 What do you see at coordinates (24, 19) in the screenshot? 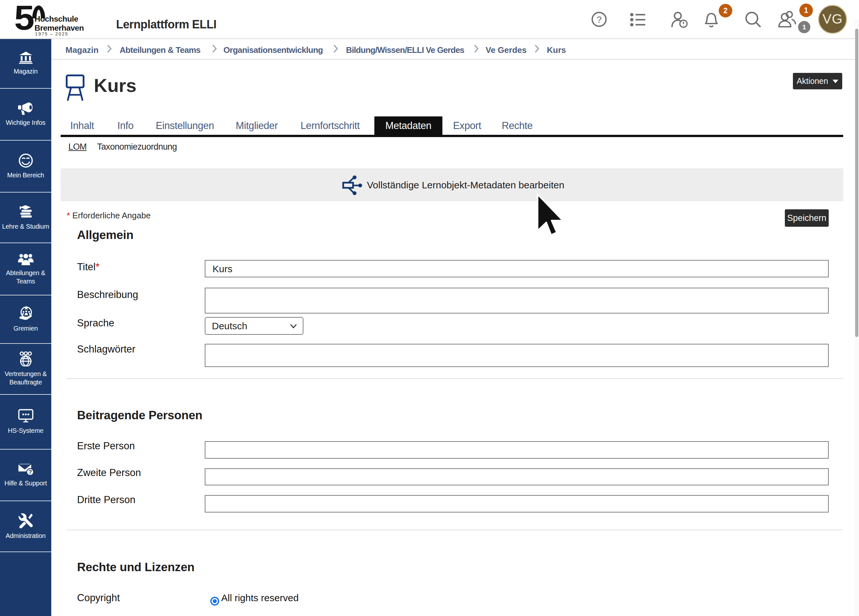
I see `svg-text: 5` at bounding box center [24, 19].